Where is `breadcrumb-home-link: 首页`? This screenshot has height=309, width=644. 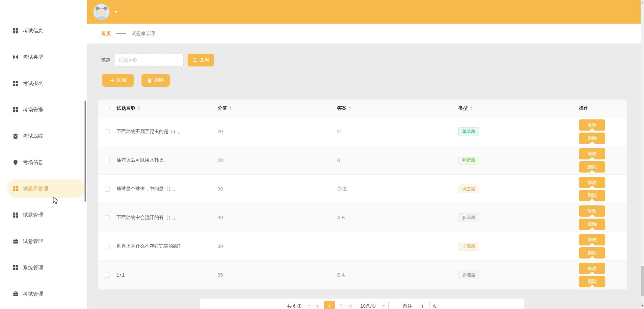 breadcrumb-home-link: 首页 is located at coordinates (106, 34).